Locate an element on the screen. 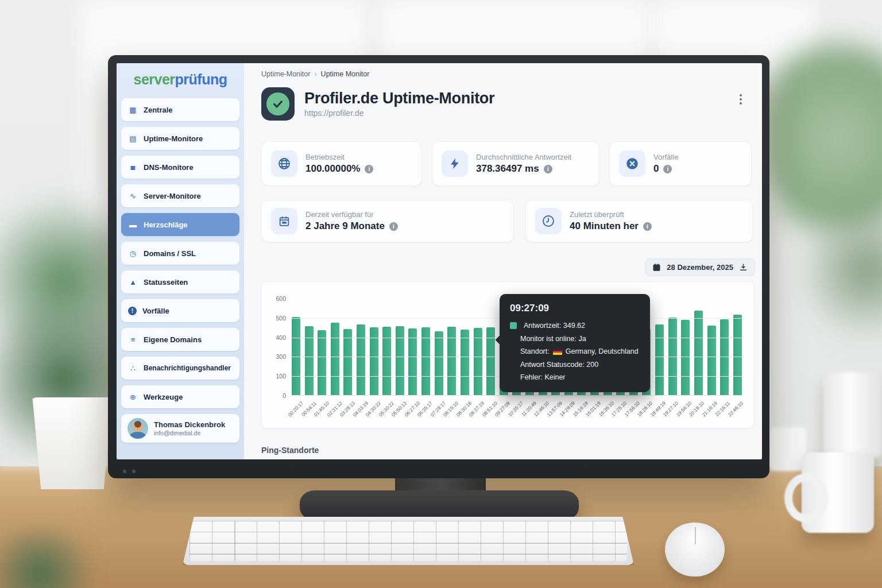 This screenshot has height=588, width=882. sidebar-item-benachrichtigungshandler: ∴Benachrichtigungshandler is located at coordinates (180, 368).